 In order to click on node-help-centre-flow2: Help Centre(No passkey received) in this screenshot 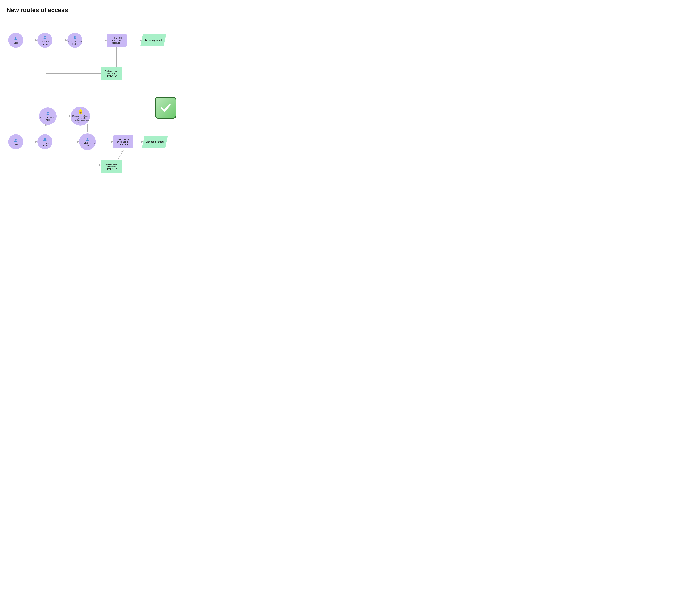, I will do `click(123, 142)`.